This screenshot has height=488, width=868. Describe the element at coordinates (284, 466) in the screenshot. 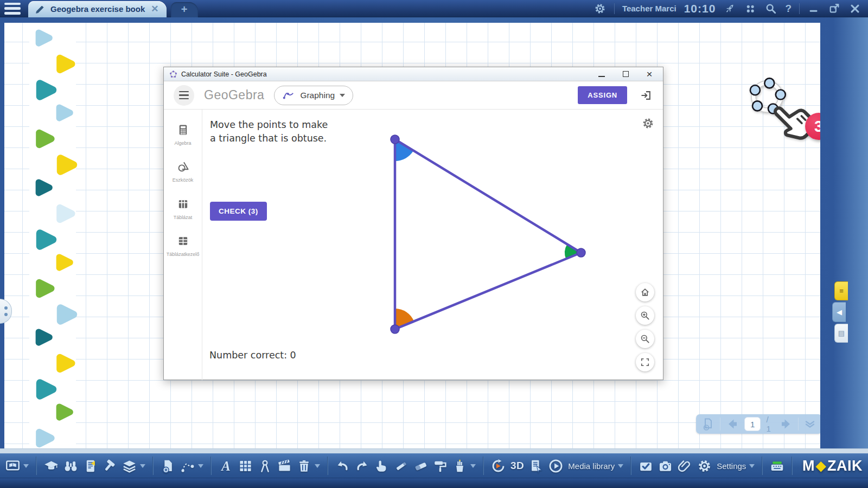

I see `clapper-icon` at that location.